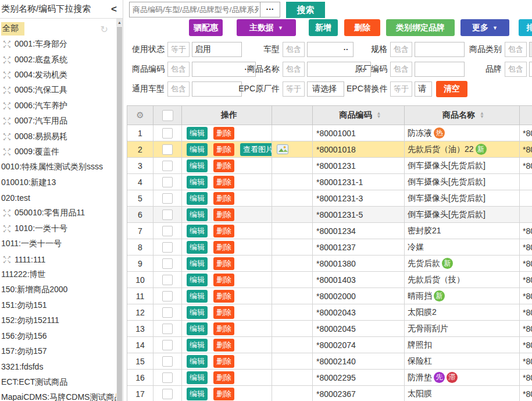 This screenshot has width=532, height=401. Describe the element at coordinates (120, 210) in the screenshot. I see `sidebar-scrollbar: ▲` at that location.